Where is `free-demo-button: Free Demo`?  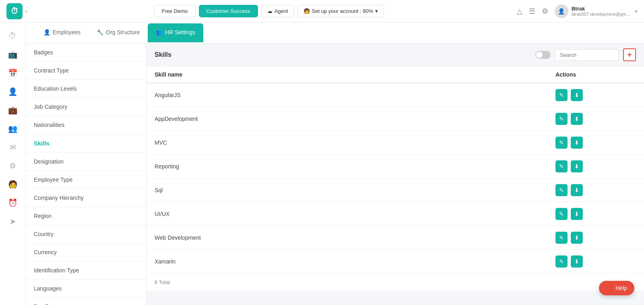 free-demo-button: Free Demo is located at coordinates (175, 11).